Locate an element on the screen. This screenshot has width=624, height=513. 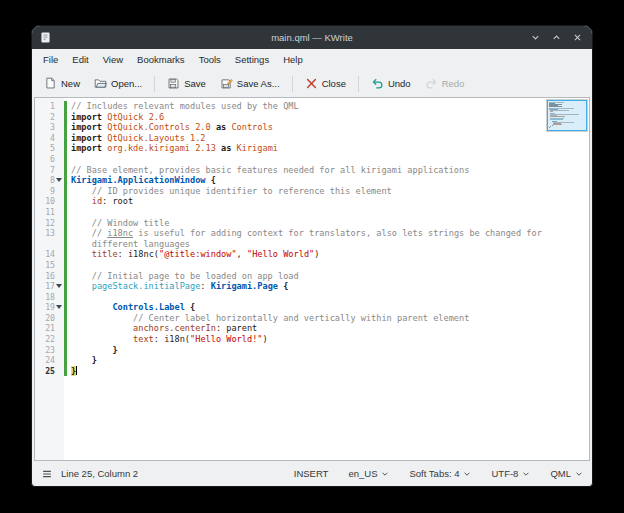
open-button: Open... is located at coordinates (118, 84).